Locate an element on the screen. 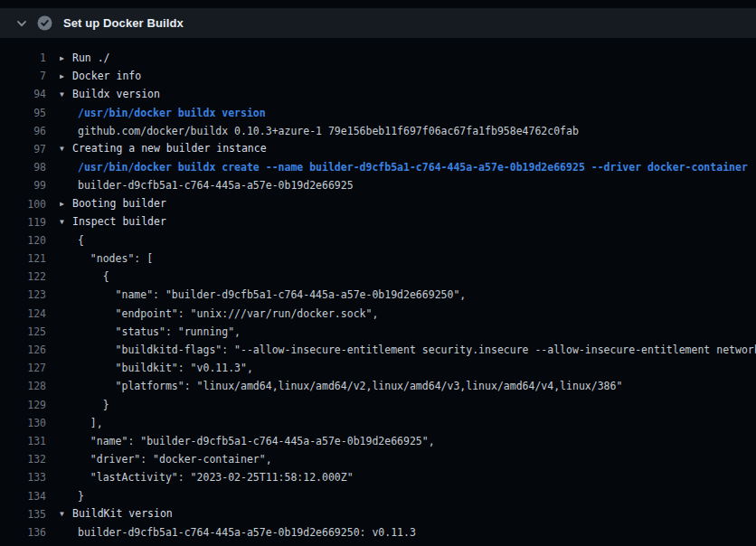  line-number-link: 128 is located at coordinates (24, 386).